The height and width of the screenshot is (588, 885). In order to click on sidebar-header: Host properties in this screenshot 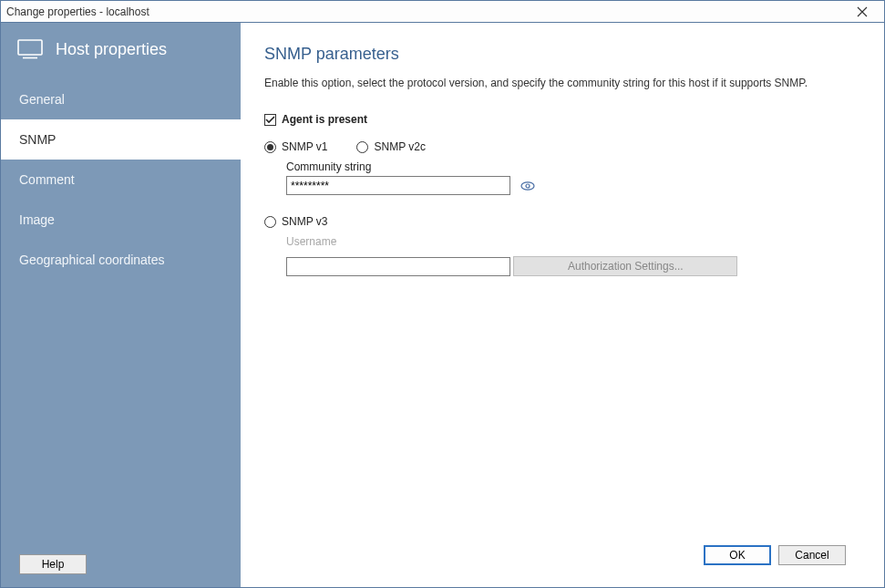, I will do `click(120, 51)`.